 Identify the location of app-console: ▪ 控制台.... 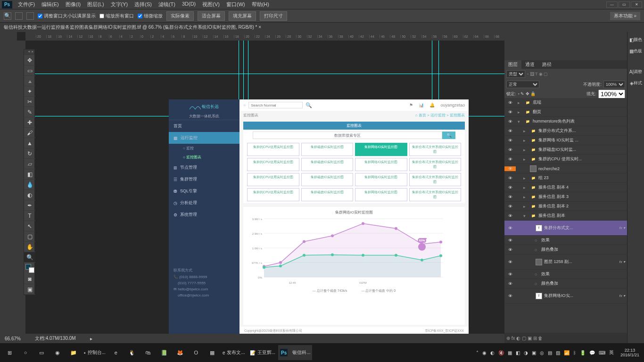
(95, 353).